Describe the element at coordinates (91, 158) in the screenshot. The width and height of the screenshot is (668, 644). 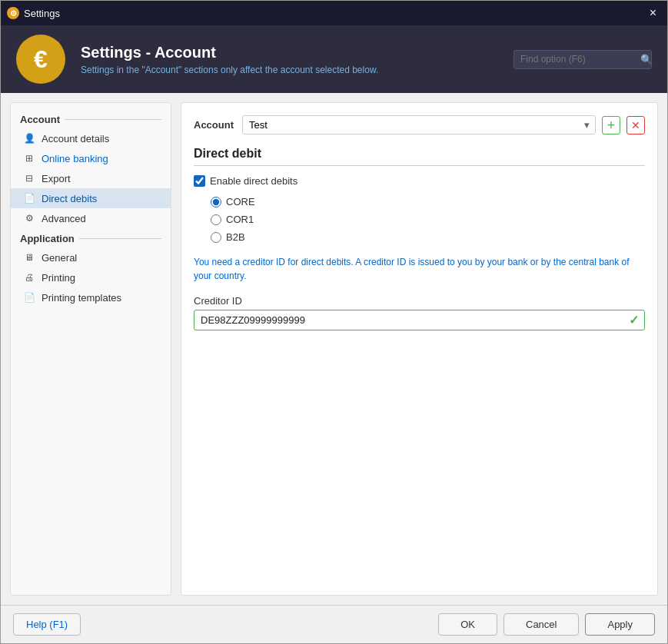
I see `sidebar-item-online-banking: ⊞ Online banking` at that location.